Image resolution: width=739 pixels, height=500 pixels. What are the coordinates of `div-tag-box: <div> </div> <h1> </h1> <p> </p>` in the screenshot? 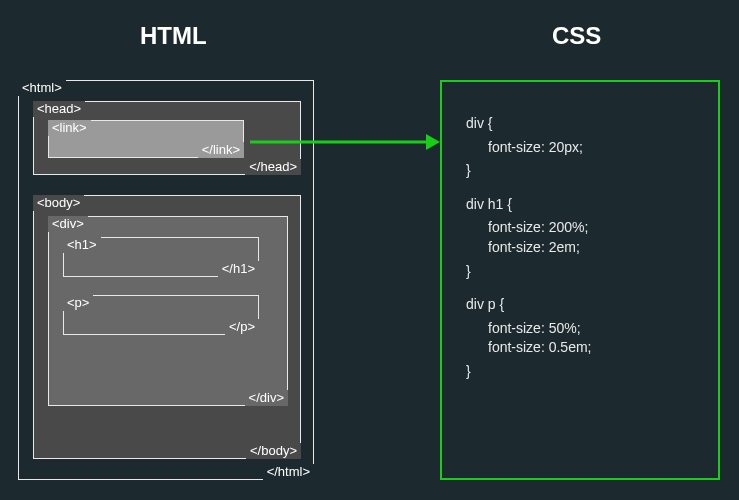 It's located at (168, 311).